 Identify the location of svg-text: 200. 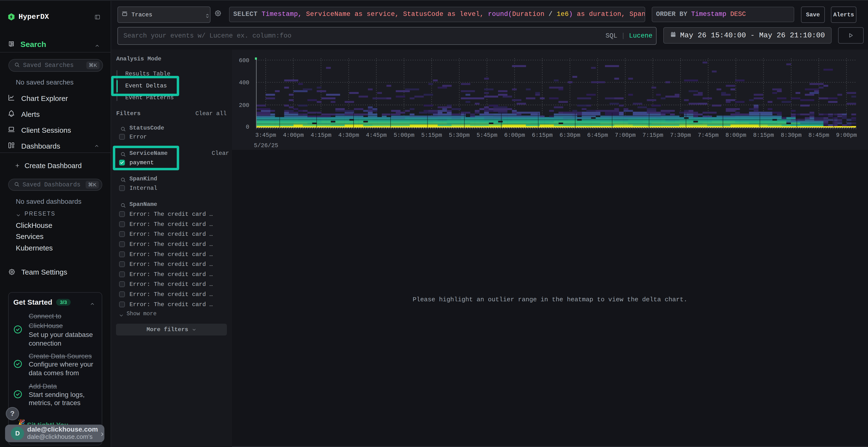
(244, 105).